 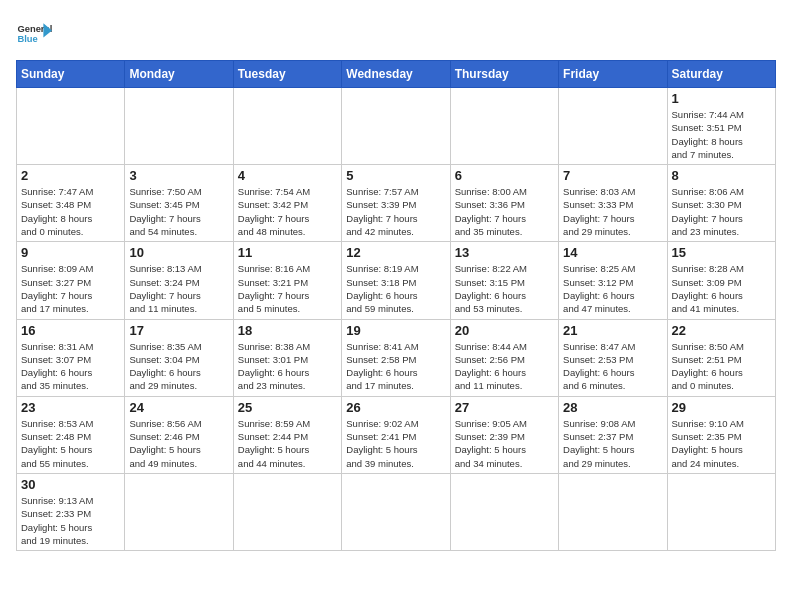 What do you see at coordinates (612, 330) in the screenshot?
I see `cell-day-number: 21` at bounding box center [612, 330].